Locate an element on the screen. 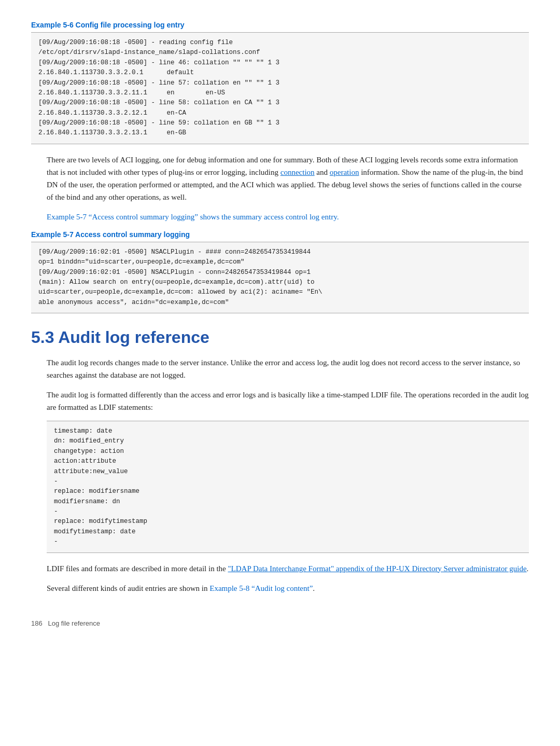 The width and height of the screenshot is (560, 746). ldif-prose-post: . is located at coordinates (528, 569).